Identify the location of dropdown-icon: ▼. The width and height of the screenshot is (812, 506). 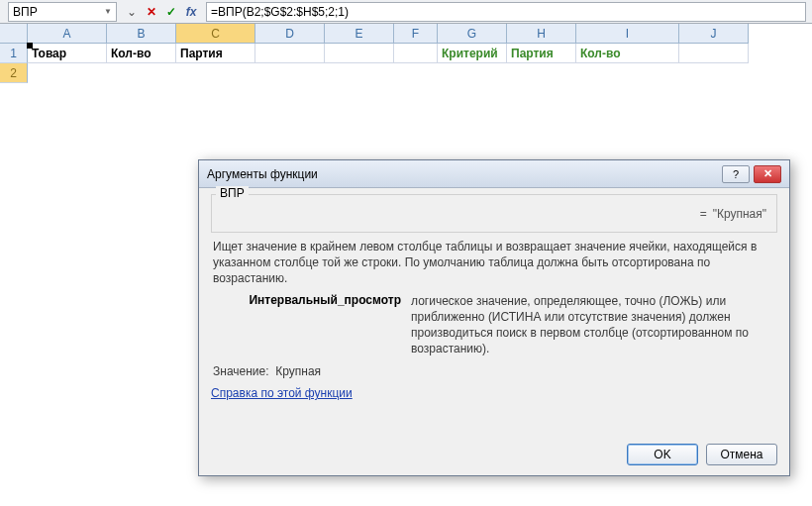
(108, 12).